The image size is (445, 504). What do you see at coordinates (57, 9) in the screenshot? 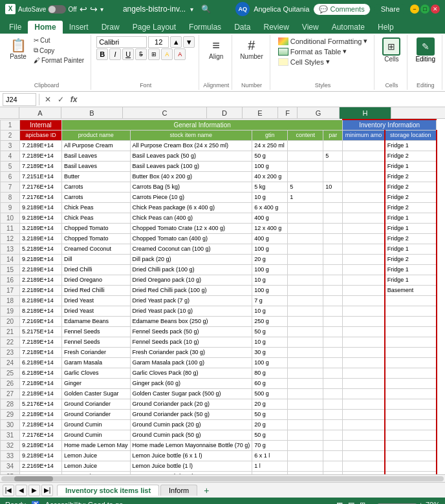
I see `autosave-toggle` at bounding box center [57, 9].